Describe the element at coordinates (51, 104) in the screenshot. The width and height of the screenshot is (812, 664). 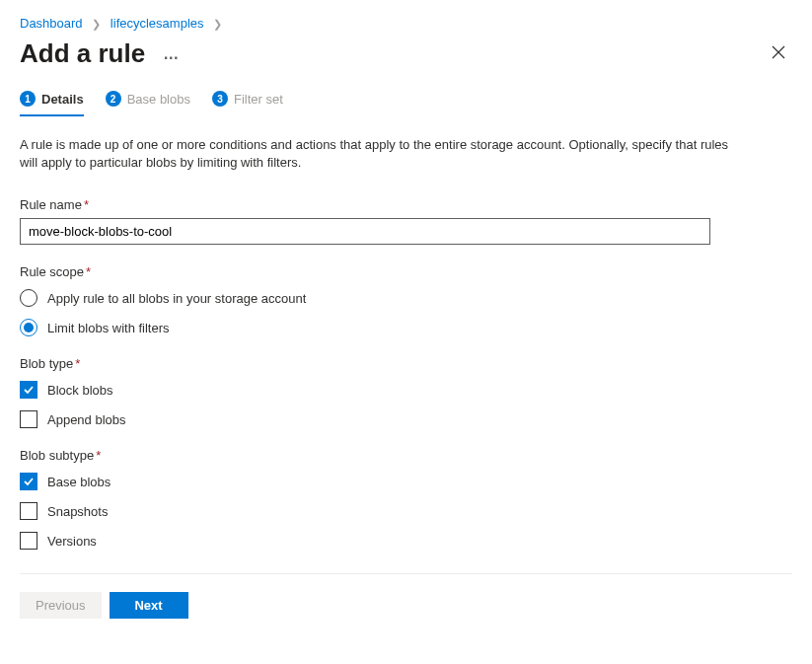
I see `tab-details: 1 Details` at that location.